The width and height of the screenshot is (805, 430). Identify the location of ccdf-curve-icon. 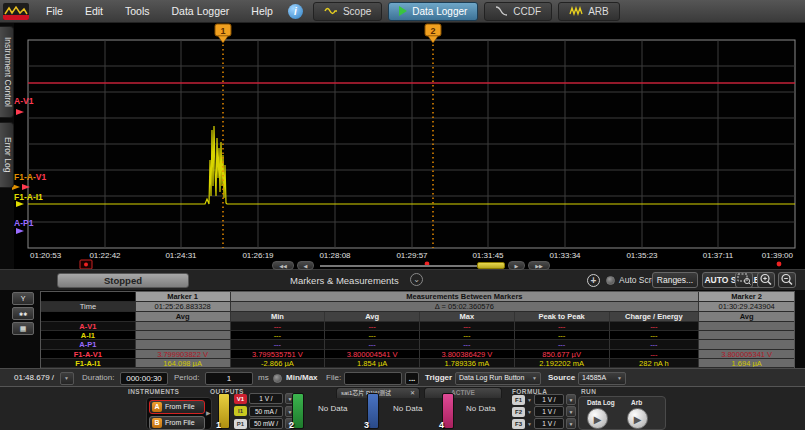
(502, 11).